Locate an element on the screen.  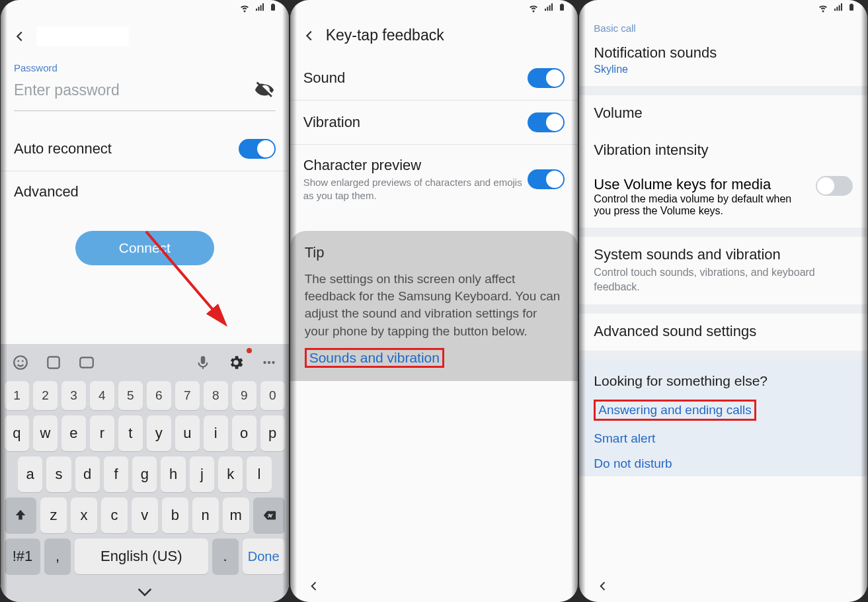
key-j: j is located at coordinates (202, 474).